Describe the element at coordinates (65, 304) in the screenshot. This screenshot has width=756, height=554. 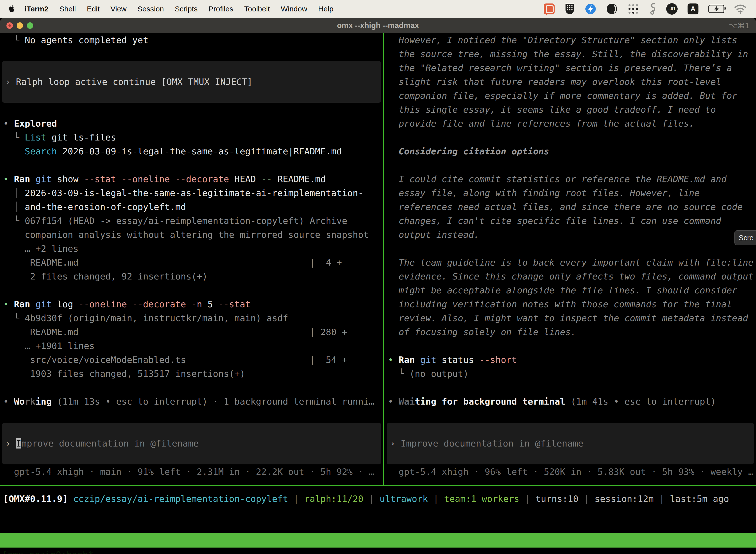
I see `cmd-sub: log` at that location.